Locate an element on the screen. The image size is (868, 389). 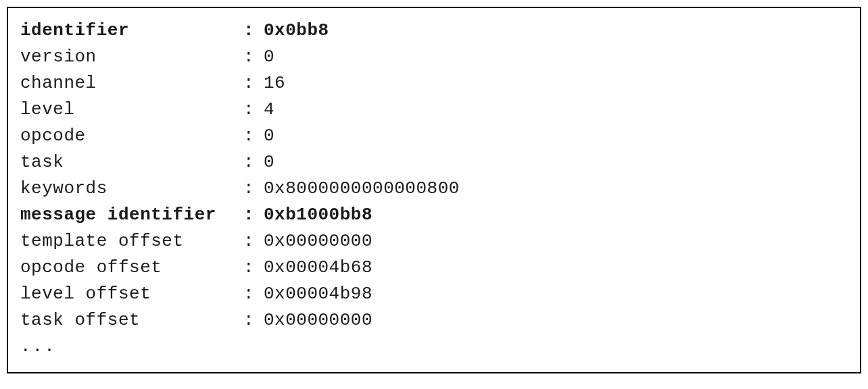
property-value: 0x00004b98 is located at coordinates (556, 294).